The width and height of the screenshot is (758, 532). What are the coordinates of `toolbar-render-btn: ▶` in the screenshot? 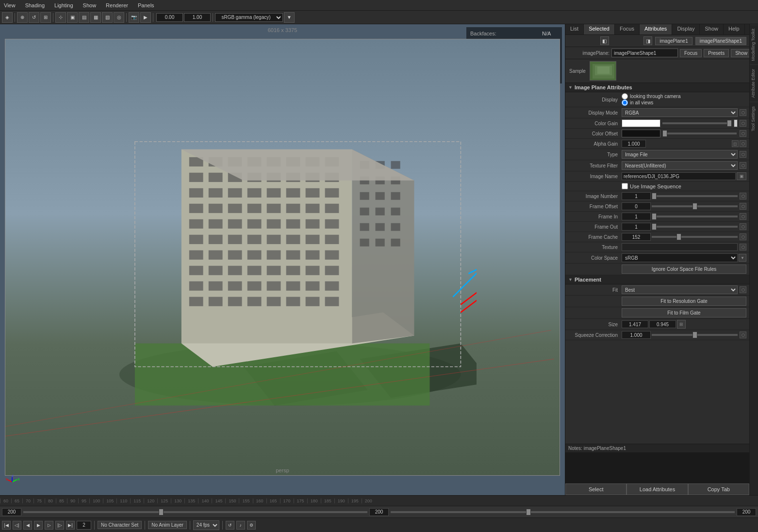 It's located at (146, 17).